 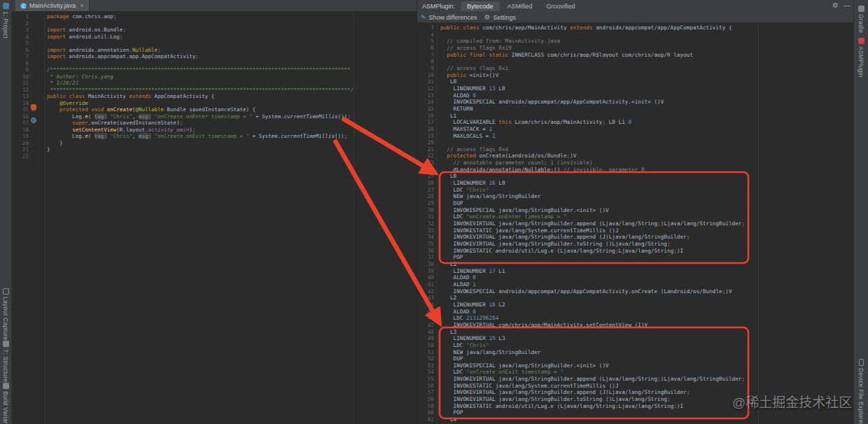 What do you see at coordinates (504, 17) in the screenshot?
I see `settings-button: Settings` at bounding box center [504, 17].